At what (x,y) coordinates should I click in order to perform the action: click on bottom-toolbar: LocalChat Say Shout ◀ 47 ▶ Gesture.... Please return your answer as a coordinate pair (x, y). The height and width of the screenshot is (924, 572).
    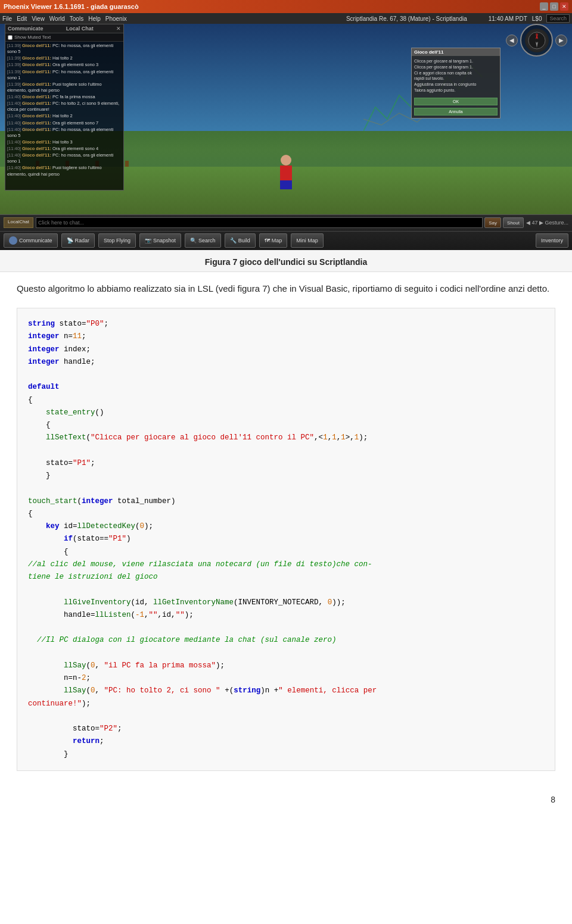
    Looking at the image, I should click on (286, 232).